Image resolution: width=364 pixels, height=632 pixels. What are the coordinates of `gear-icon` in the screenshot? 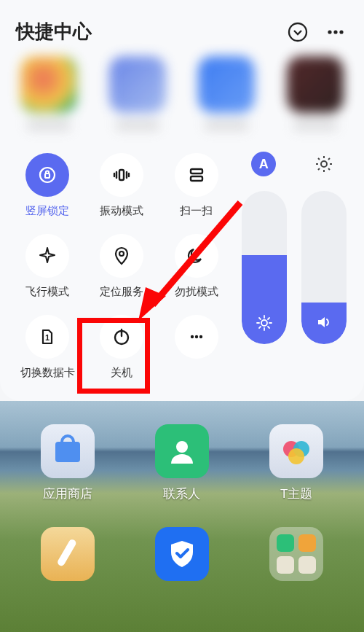 It's located at (324, 164).